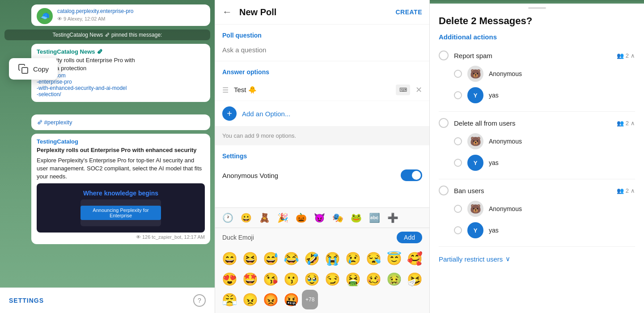 The width and height of the screenshot is (644, 313). What do you see at coordinates (271, 279) in the screenshot?
I see `emoji-13: 😘` at bounding box center [271, 279].